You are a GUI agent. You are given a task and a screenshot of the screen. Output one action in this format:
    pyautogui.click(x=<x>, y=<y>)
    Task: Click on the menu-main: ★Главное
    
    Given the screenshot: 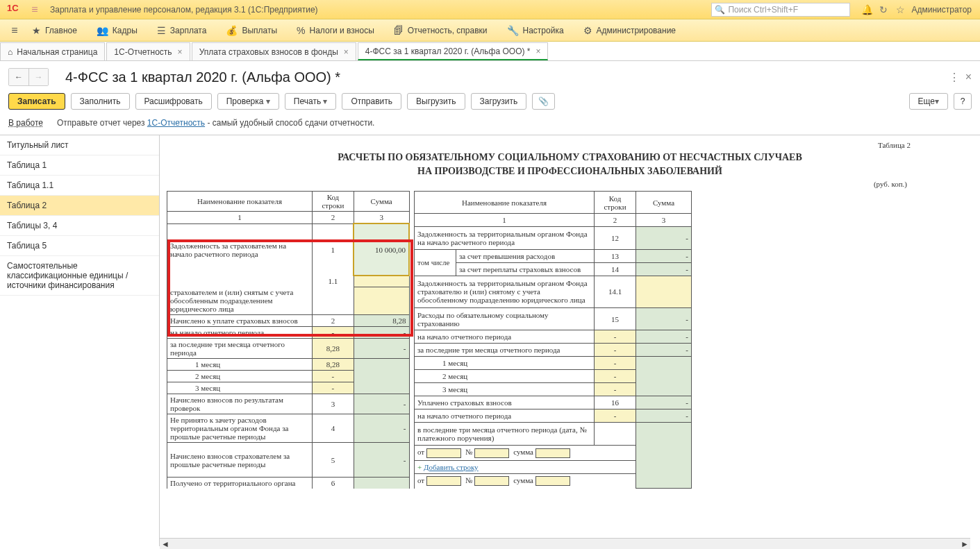 What is the action you would take?
    pyautogui.click(x=54, y=31)
    